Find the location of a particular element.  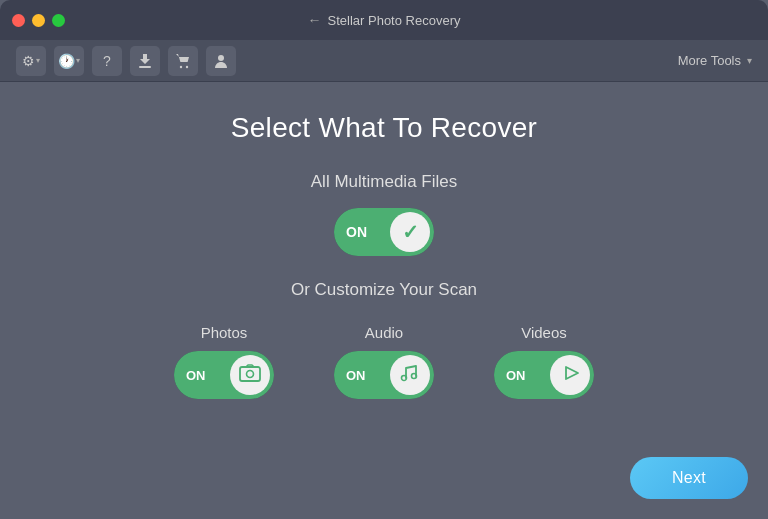

multimedia-section: All Multimedia Files ON ✓ is located at coordinates (384, 214).